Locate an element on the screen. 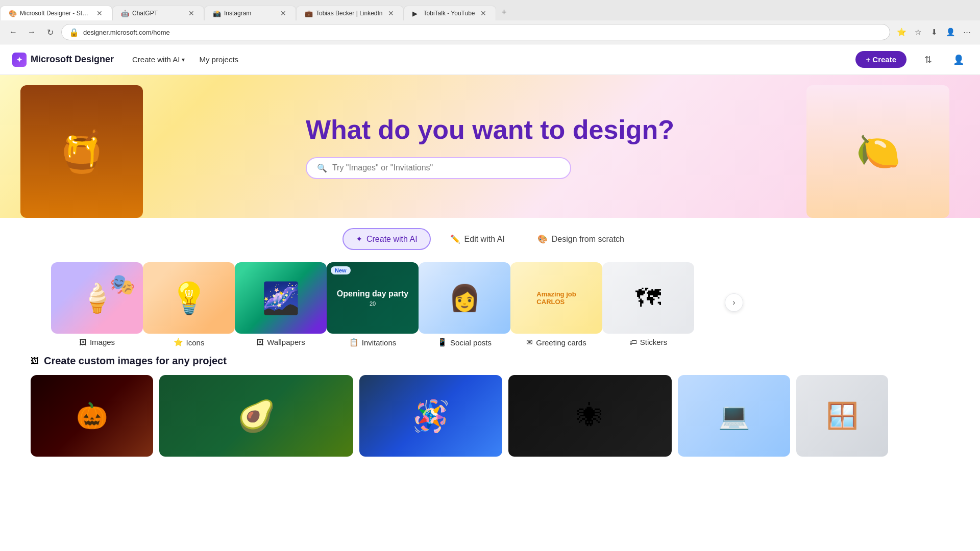  category-social-thumbnail: 👩 is located at coordinates (464, 298).